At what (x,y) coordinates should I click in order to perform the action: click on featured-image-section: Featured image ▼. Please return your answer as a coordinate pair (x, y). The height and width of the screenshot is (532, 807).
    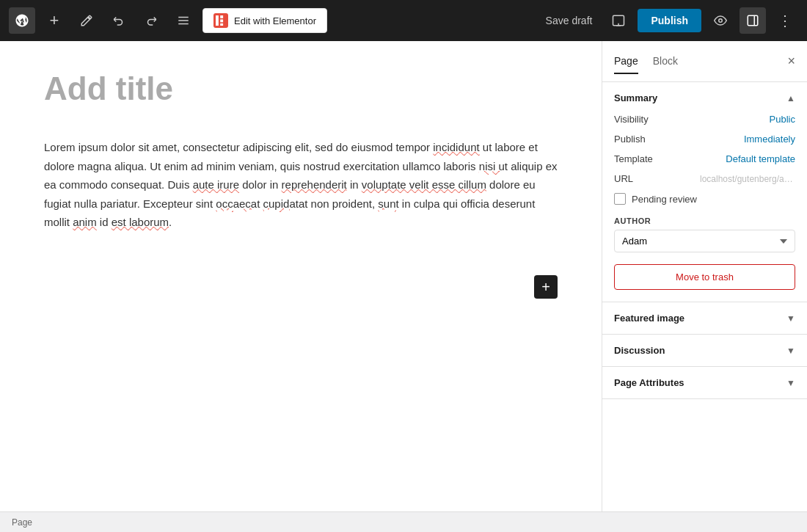
    Looking at the image, I should click on (704, 318).